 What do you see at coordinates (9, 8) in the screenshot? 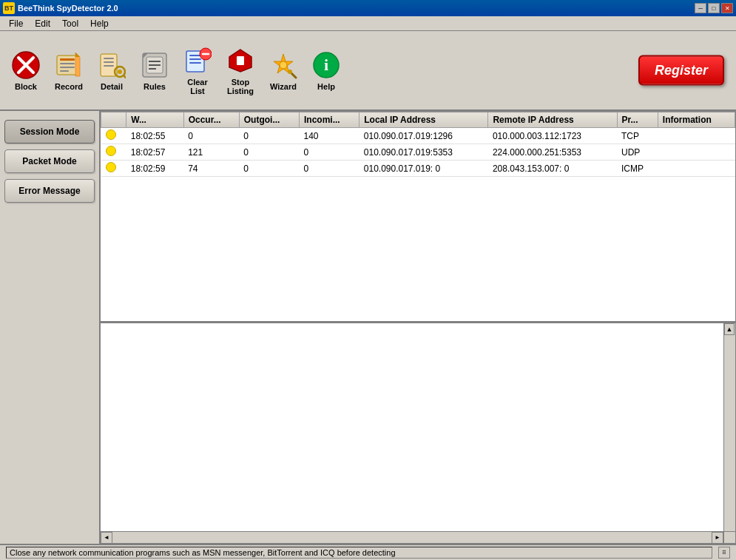
I see `app-icon: BT` at bounding box center [9, 8].